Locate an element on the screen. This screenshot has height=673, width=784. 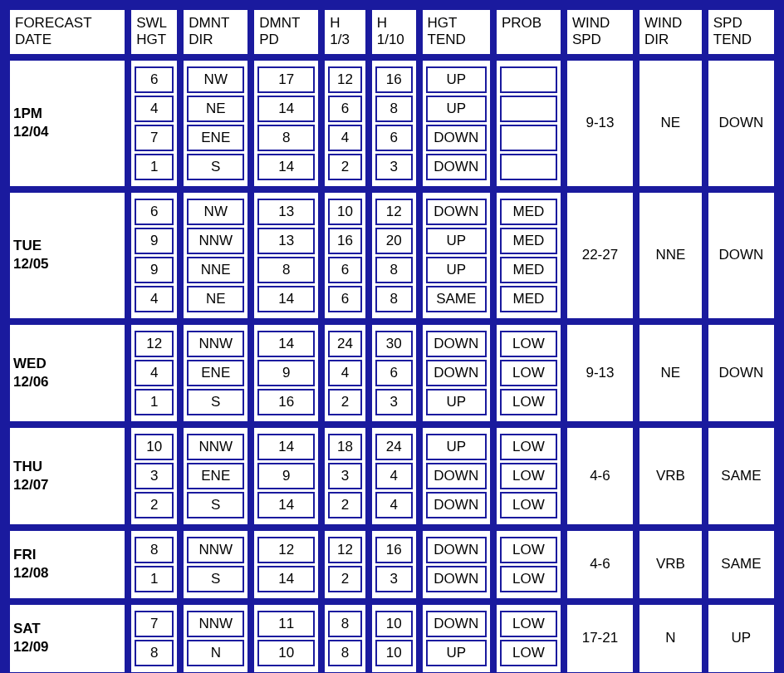
col-wind-dir: WIND DIR is located at coordinates (671, 32).